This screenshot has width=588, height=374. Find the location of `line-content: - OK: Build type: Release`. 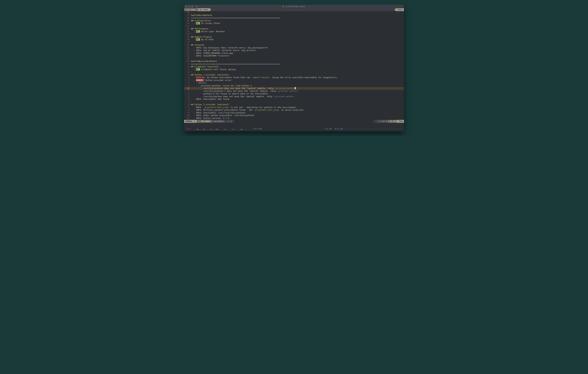

line-content: - OK: Build type: Release is located at coordinates (297, 32).